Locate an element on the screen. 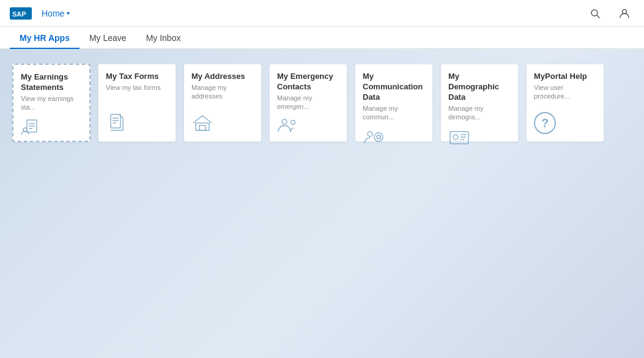 Image resolution: width=644 pixels, height=358 pixels. tile-subtitle-demographic: Manage my demogra... is located at coordinates (479, 113).